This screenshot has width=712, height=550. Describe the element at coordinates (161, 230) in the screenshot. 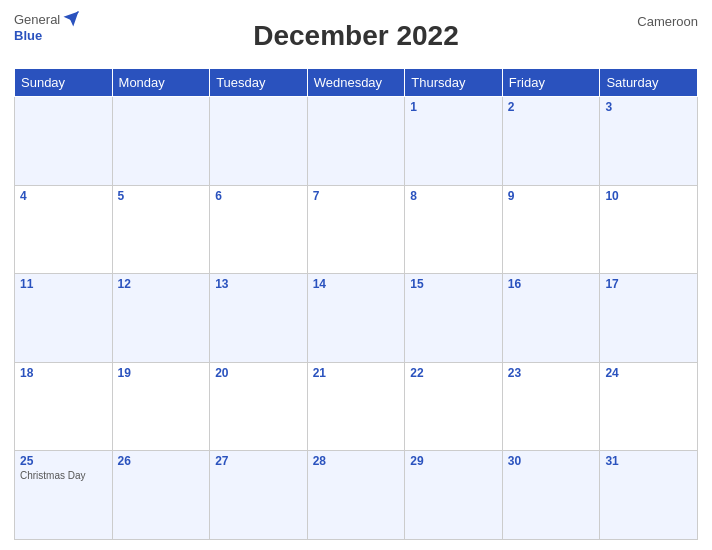

I see `calendar-day-cell: 5` at that location.